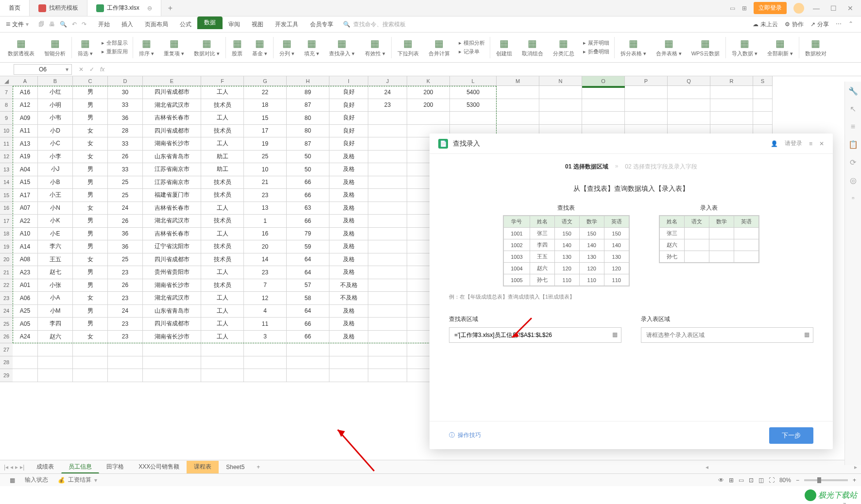  What do you see at coordinates (634, 48) in the screenshot?
I see `ribbon-拆分表格: ▦拆分表格 ▾` at bounding box center [634, 48].